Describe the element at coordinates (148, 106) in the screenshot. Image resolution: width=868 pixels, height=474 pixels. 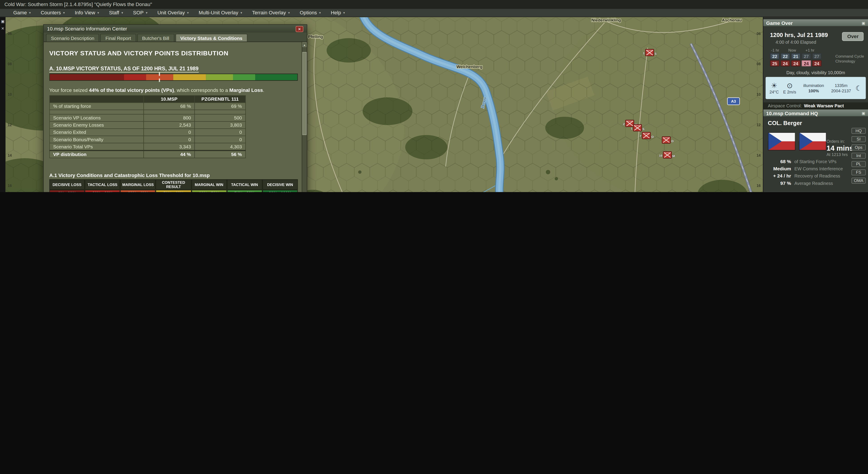
I see `vp-row: % of starting force68 %69 %` at that location.